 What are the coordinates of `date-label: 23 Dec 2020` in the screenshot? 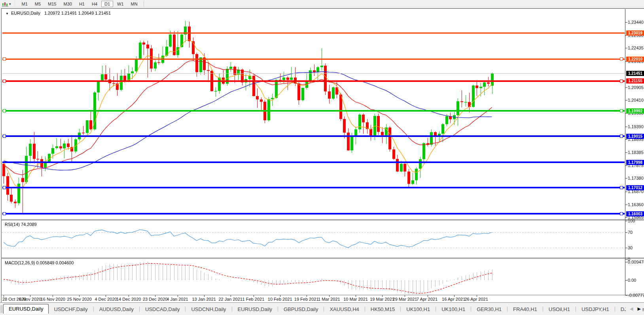 It's located at (155, 299).